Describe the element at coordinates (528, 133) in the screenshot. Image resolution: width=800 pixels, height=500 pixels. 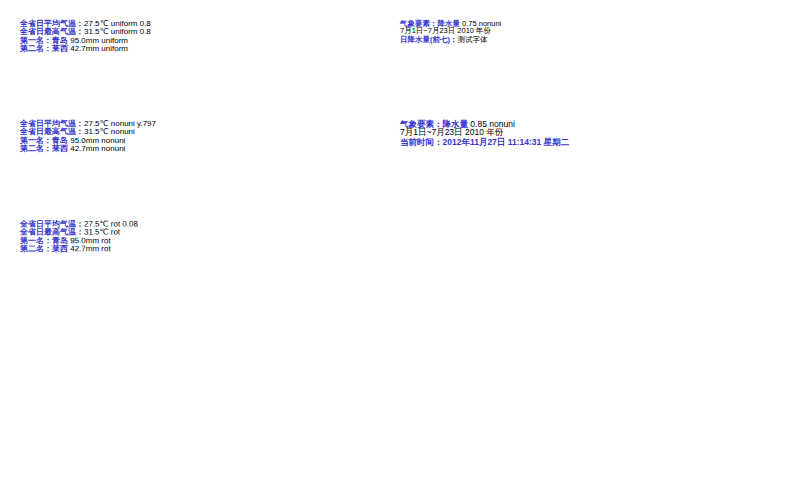
I see `test-e: 气象要素：降水量 0.85 nonuni 7月1日~7月23日 2010 年份 …` at that location.